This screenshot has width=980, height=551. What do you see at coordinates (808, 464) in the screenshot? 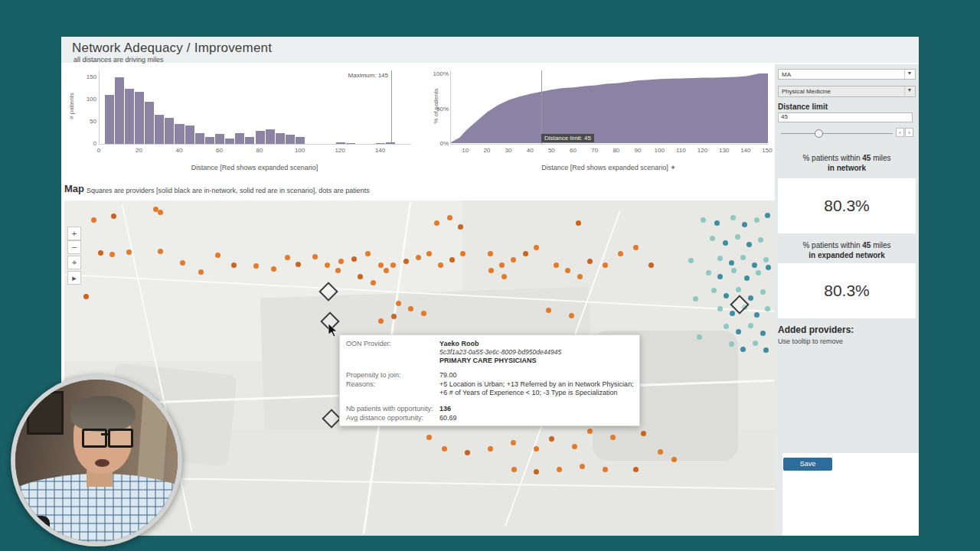
I see `save-button: Save` at bounding box center [808, 464].